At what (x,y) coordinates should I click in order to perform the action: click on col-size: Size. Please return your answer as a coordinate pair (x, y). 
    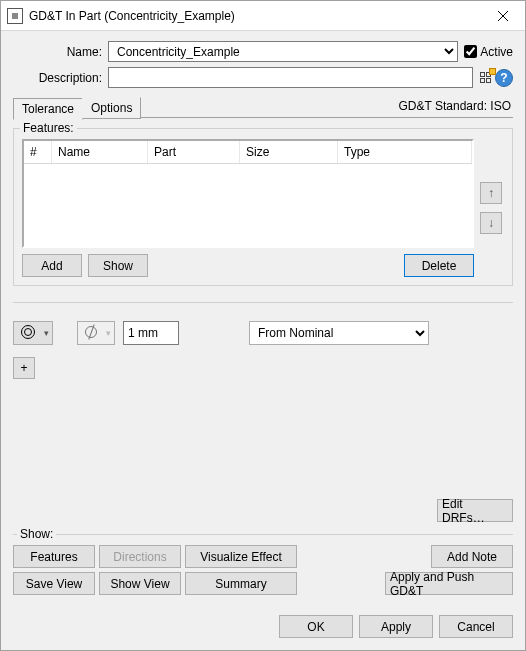
    Looking at the image, I should click on (289, 152).